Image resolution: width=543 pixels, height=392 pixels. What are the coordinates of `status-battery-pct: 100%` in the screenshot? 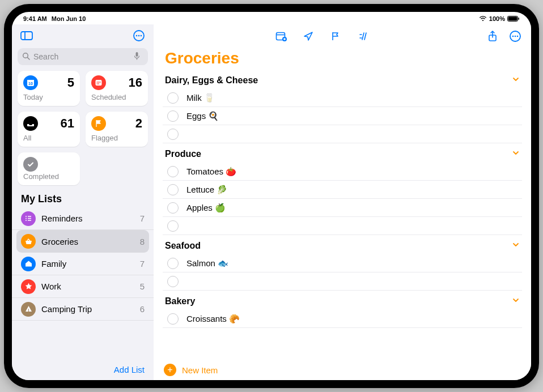 It's located at (497, 19).